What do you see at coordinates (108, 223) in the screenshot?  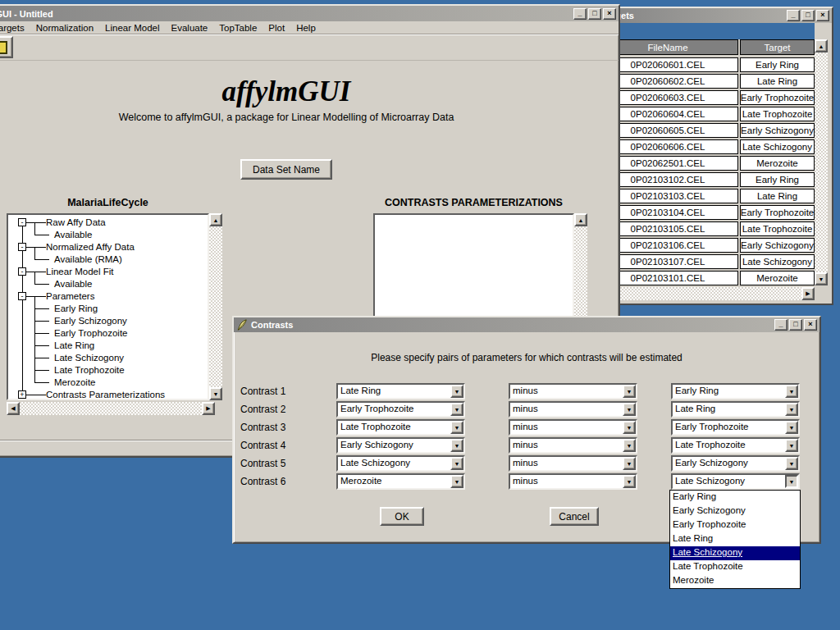 I see `tree-item: -Raw Affy Data` at bounding box center [108, 223].